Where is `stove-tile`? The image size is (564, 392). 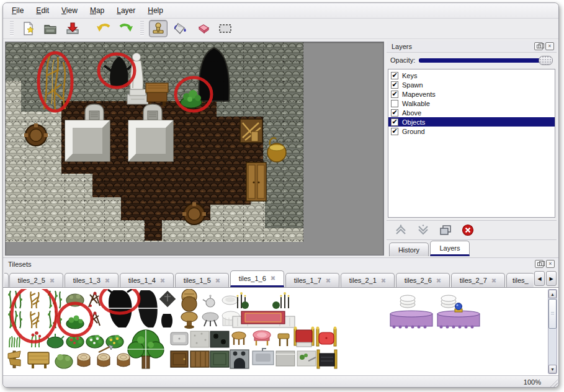 stove-tile is located at coordinates (239, 359).